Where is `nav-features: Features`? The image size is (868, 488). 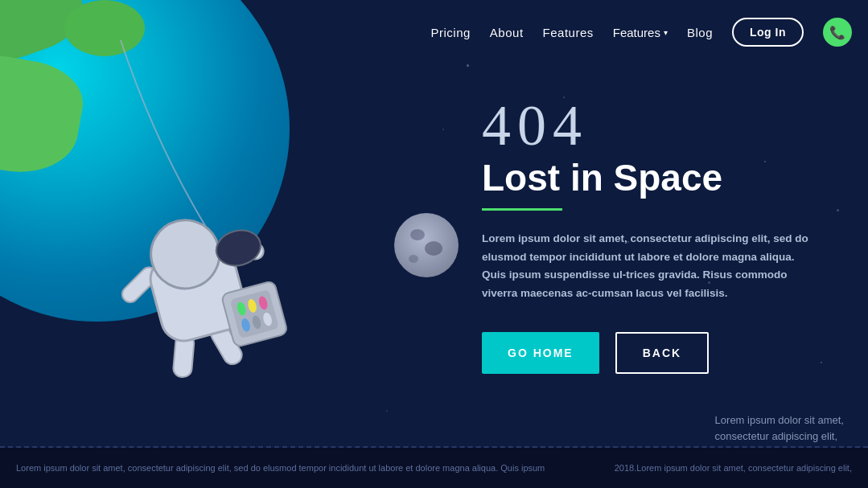
nav-features: Features is located at coordinates (568, 32).